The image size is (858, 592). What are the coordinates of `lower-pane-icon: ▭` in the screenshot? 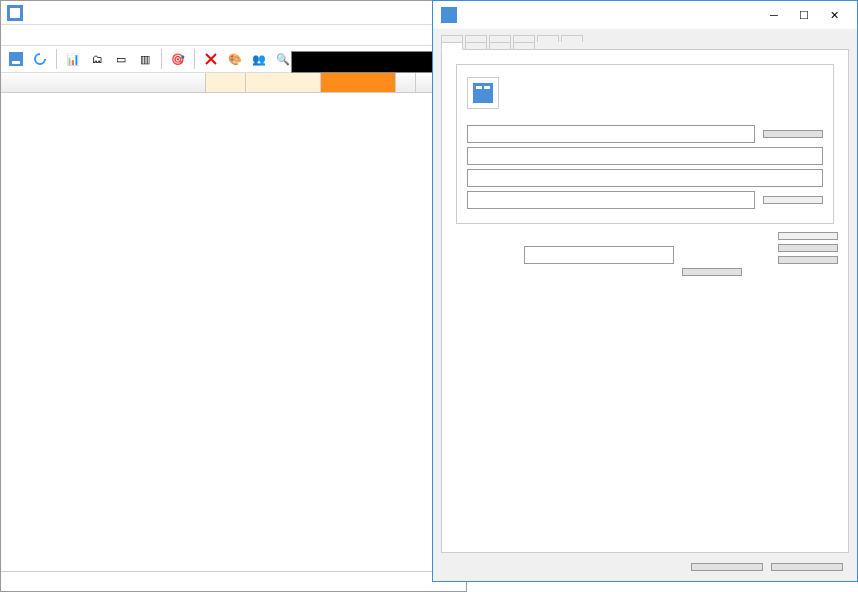 It's located at (121, 59).